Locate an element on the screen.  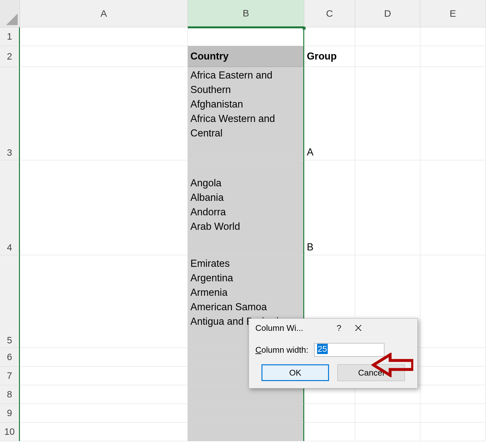
cell-e6 is located at coordinates (453, 357).